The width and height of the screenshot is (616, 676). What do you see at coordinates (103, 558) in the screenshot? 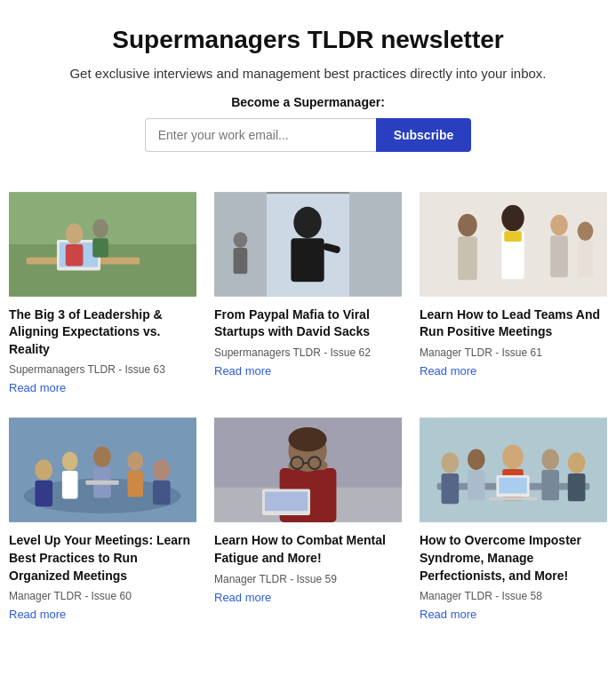
I see `article-title: Level Up Your Meetings: Learn Best Pract…` at bounding box center [103, 558].